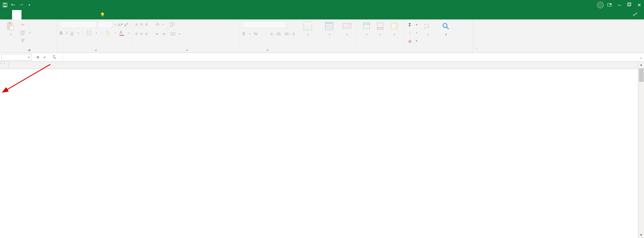  I want to click on decrease-indent-icon: ⇤, so click(157, 34).